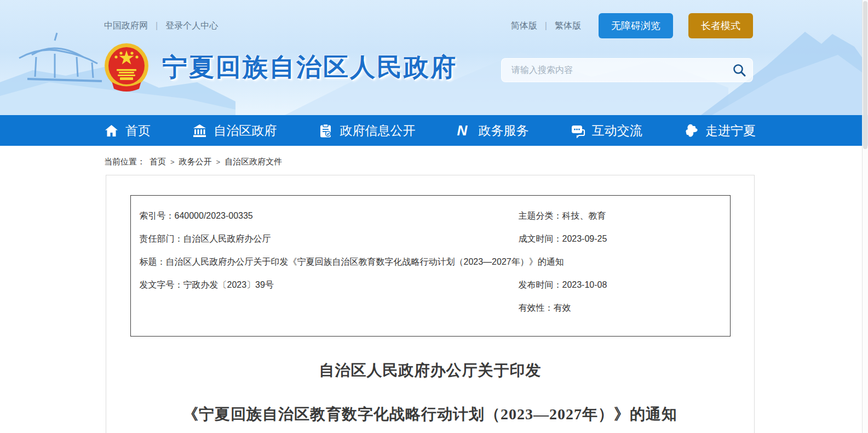  Describe the element at coordinates (430, 398) in the screenshot. I see `document-title-block: 自治区人民政府办公厅关于印发 《宁夏回族自治区教育数字化战略行动计划（2023—…` at that location.